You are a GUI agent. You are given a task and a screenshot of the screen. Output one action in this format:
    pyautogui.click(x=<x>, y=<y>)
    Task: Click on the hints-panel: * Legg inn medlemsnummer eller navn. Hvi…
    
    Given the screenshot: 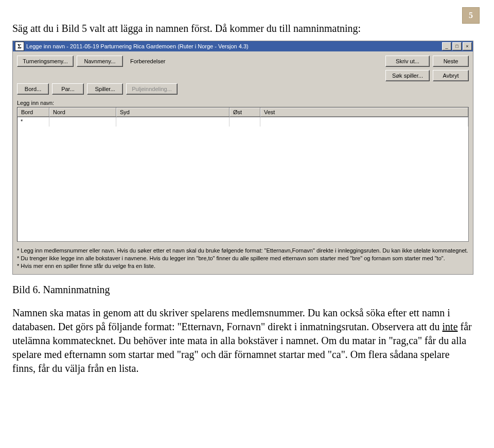 What is the action you would take?
    pyautogui.click(x=243, y=259)
    